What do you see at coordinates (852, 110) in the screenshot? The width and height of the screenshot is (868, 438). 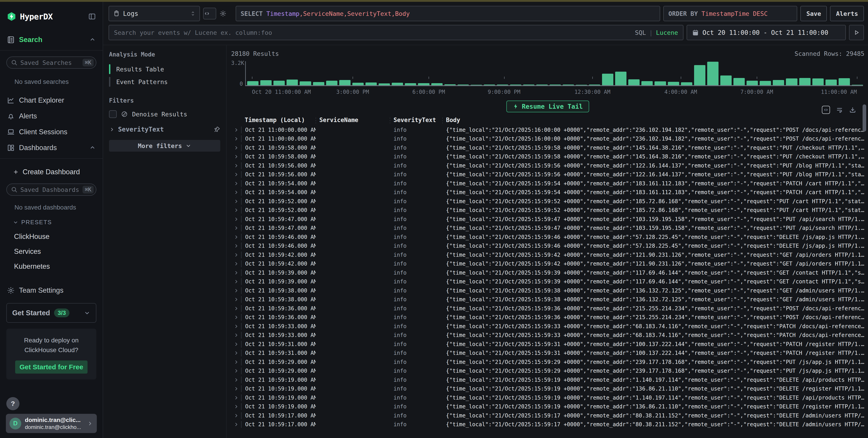 I see `download-icon` at bounding box center [852, 110].